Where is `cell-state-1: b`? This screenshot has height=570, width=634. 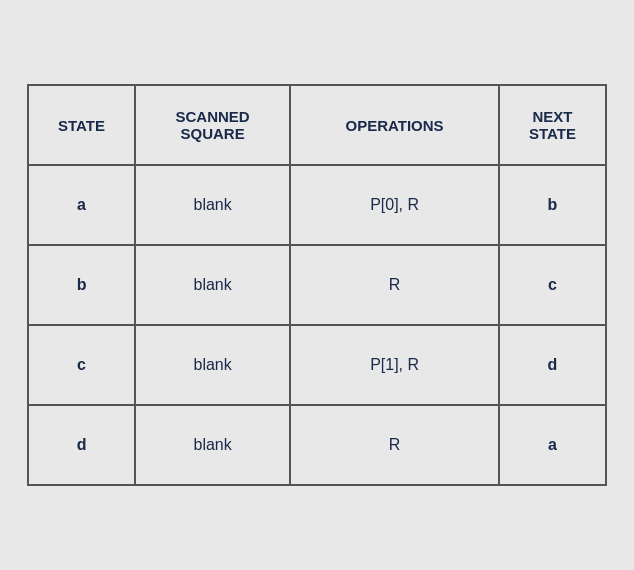
cell-state-1: b is located at coordinates (82, 285).